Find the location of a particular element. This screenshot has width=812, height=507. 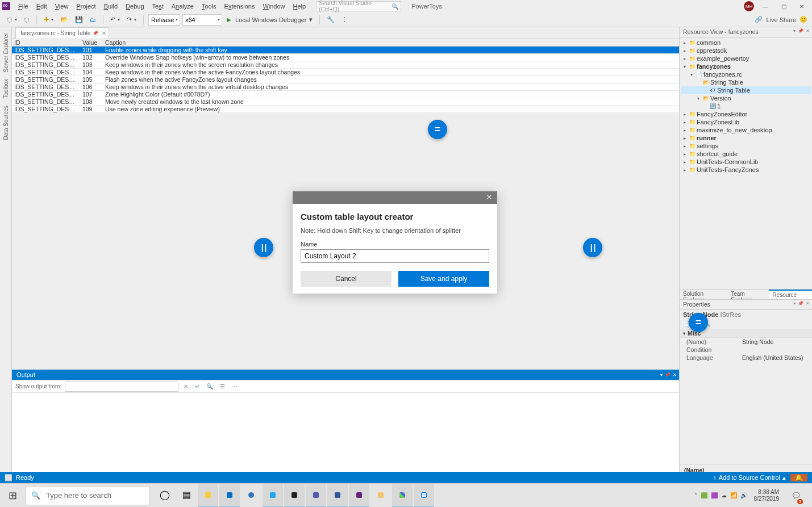

col-value: Value is located at coordinates (91, 43).